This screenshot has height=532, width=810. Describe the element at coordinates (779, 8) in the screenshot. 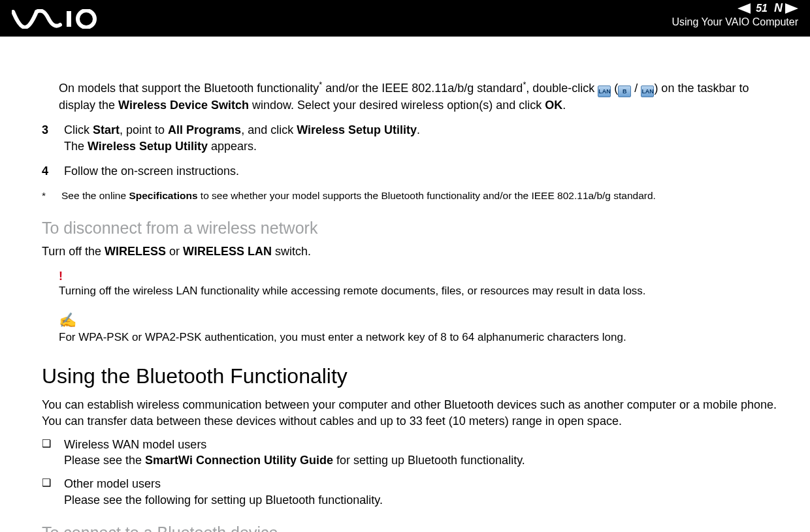

I see `nav-n-letter: N` at that location.